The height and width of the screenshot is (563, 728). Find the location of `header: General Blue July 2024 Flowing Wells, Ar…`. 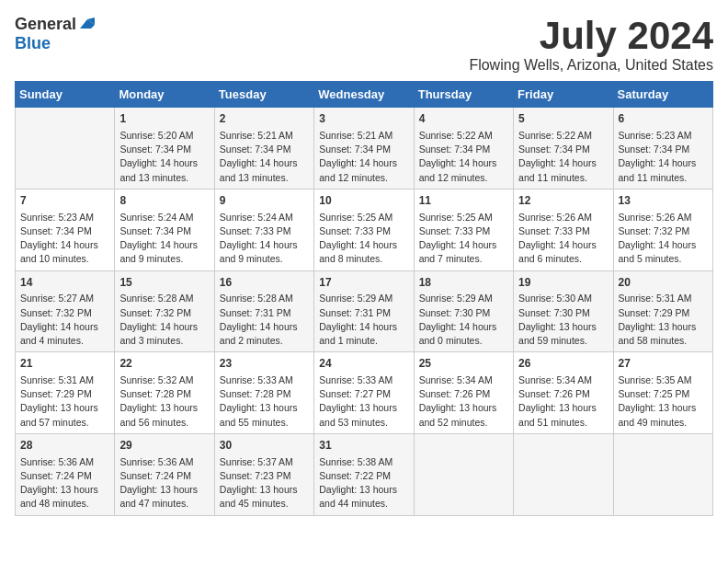

header: General Blue July 2024 Flowing Wells, Ar… is located at coordinates (364, 44).